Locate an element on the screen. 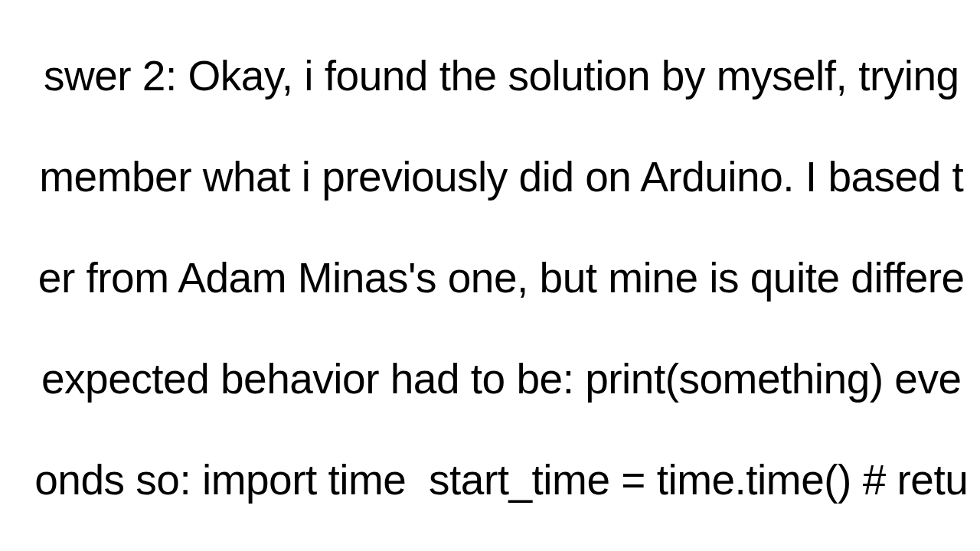  text-line-2: er from Adam Minas's one, but mine is qu… is located at coordinates (501, 278).